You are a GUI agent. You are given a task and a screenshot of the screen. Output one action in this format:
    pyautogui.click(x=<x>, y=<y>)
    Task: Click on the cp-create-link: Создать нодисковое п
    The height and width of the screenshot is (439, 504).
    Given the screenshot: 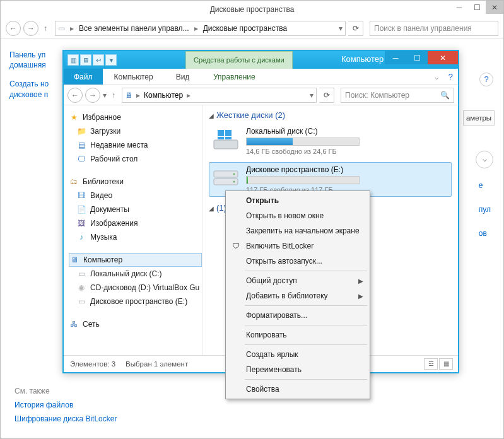 What is the action you would take?
    pyautogui.click(x=38, y=89)
    